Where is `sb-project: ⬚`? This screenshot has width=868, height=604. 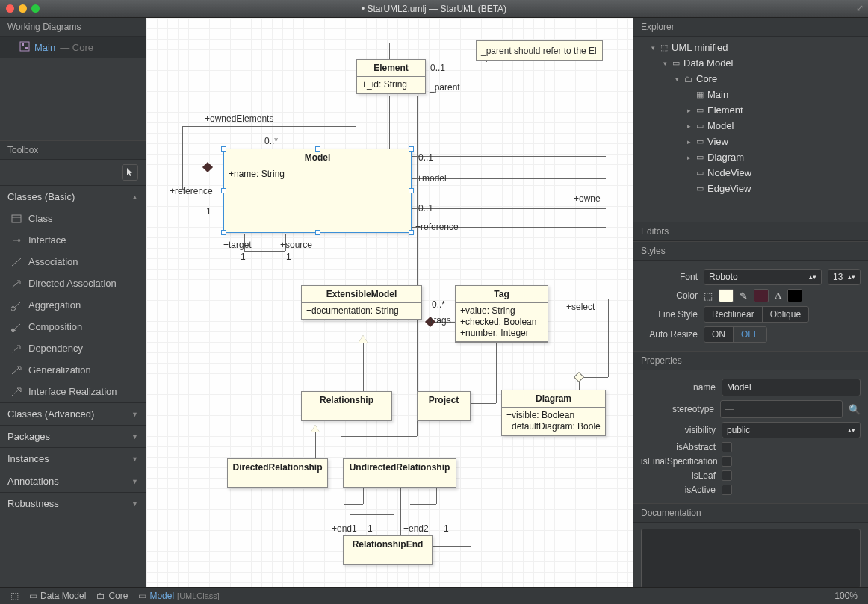 sb-project: ⬚ is located at coordinates (15, 596).